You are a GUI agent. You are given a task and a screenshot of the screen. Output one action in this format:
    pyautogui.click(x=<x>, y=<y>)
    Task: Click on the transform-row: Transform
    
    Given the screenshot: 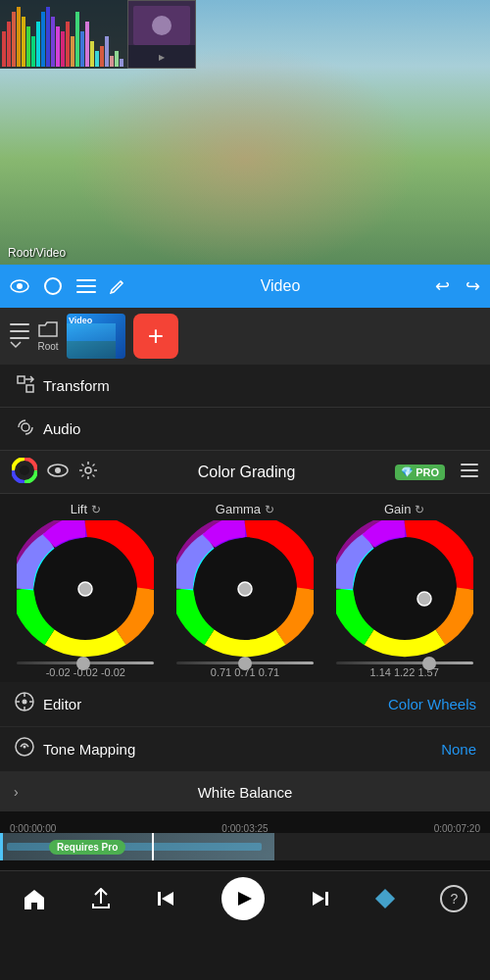 What is the action you would take?
    pyautogui.click(x=245, y=386)
    